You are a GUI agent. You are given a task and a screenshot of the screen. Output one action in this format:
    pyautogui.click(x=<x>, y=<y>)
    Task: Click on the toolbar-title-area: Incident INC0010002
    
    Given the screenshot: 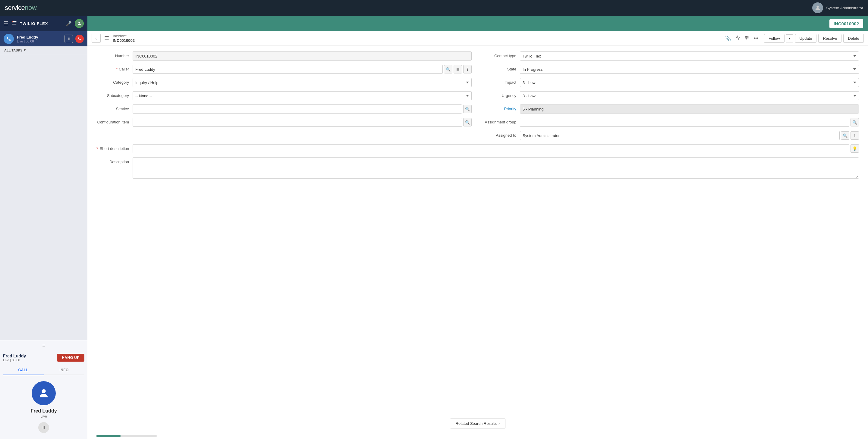 What is the action you would take?
    pyautogui.click(x=416, y=38)
    